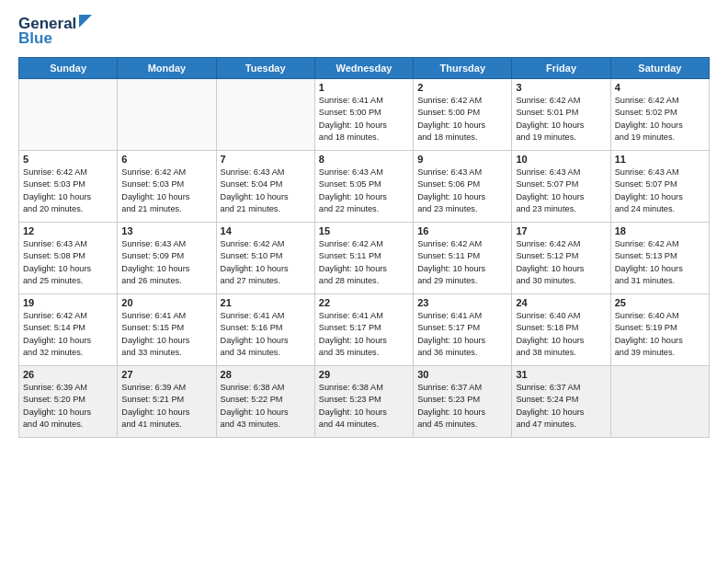 The image size is (728, 563). I want to click on day-number: 9, so click(462, 159).